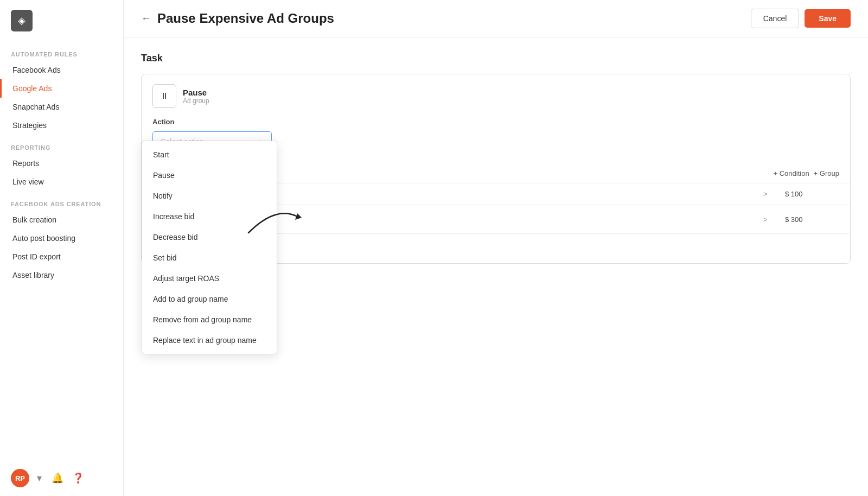 The width and height of the screenshot is (868, 496). Describe the element at coordinates (196, 92) in the screenshot. I see `task-card-title: Pause` at that location.